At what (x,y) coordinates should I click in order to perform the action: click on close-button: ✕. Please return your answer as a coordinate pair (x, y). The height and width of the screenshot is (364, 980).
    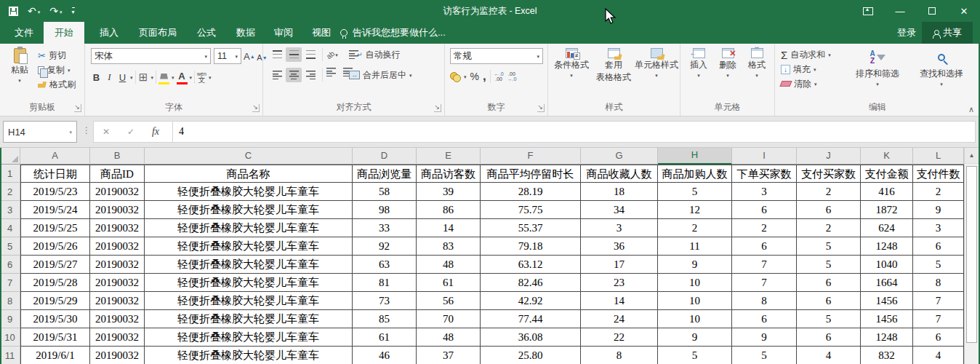
    Looking at the image, I should click on (964, 11).